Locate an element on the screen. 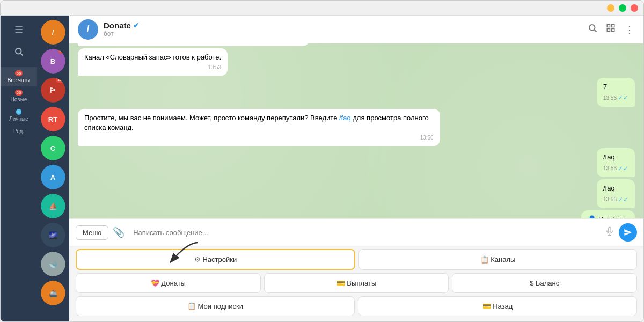 The width and height of the screenshot is (644, 322). message-bubble-msg9: /faq13:56 ✓✓ is located at coordinates (616, 194).